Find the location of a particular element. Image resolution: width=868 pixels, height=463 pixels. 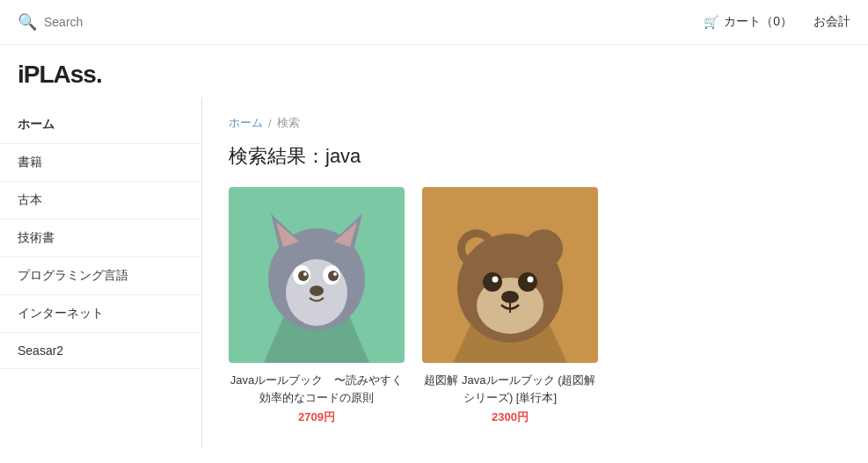

search-input is located at coordinates (114, 22).